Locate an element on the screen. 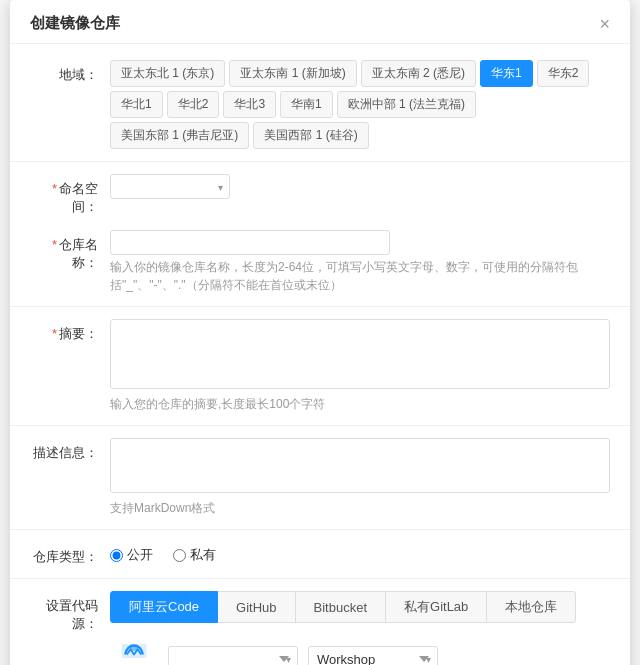  region-btn-usw1: 美国西部 1 (硅谷) is located at coordinates (310, 136).